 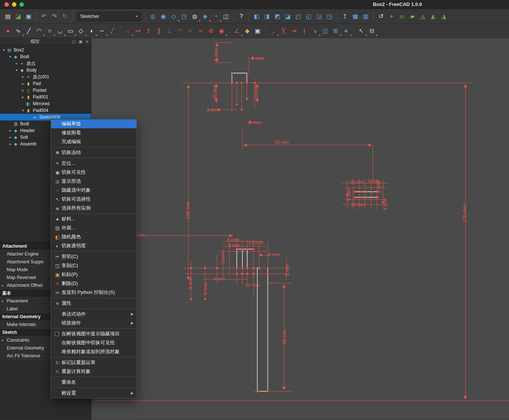 I want to click on menu-item-modify-attachment: 修改附着, so click(x=94, y=133).